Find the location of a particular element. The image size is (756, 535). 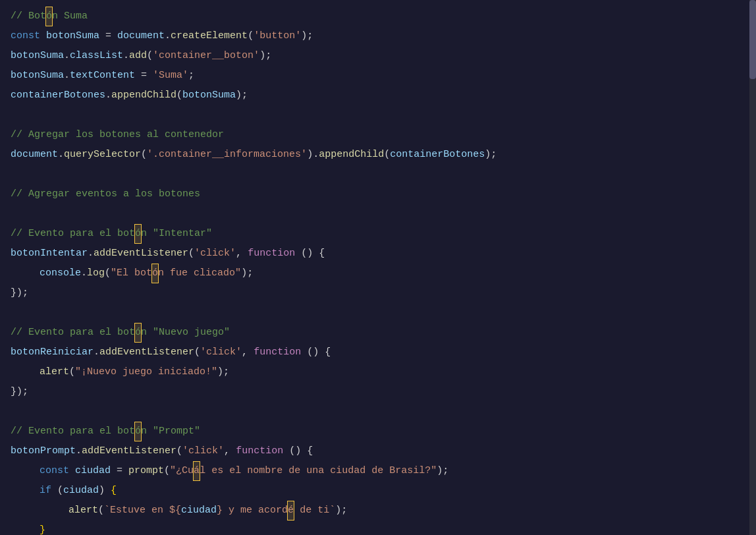

code-line-19: alert ( "¡Nuevo juego iniciado!" ); is located at coordinates (378, 372).